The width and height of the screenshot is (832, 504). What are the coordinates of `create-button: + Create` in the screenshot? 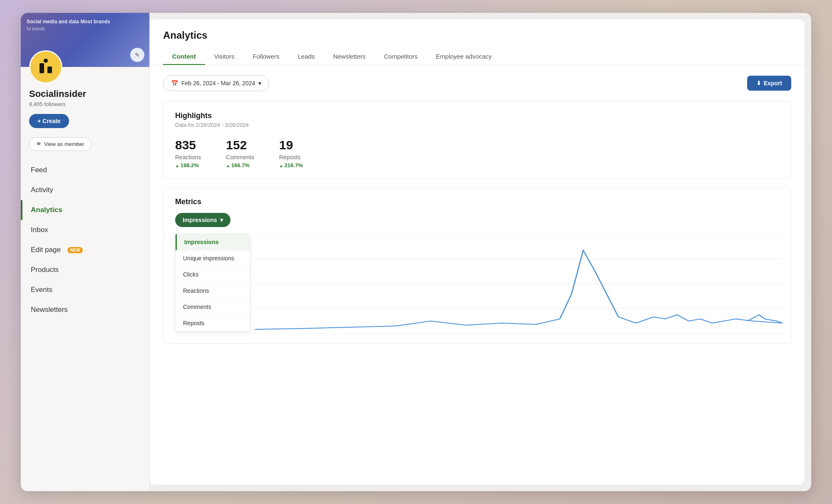 It's located at (49, 121).